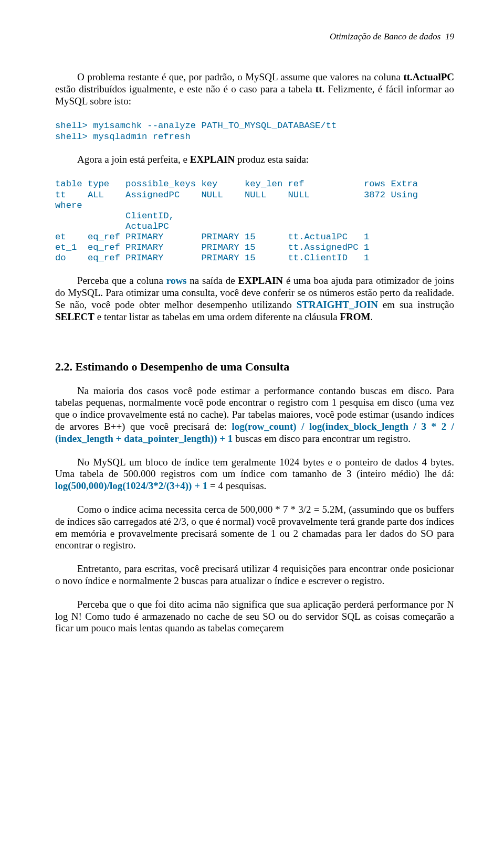 The image size is (504, 868). Describe the element at coordinates (255, 415) in the screenshot. I see `paragraph-4: Na maioria dos casos você pode estimar a…` at that location.